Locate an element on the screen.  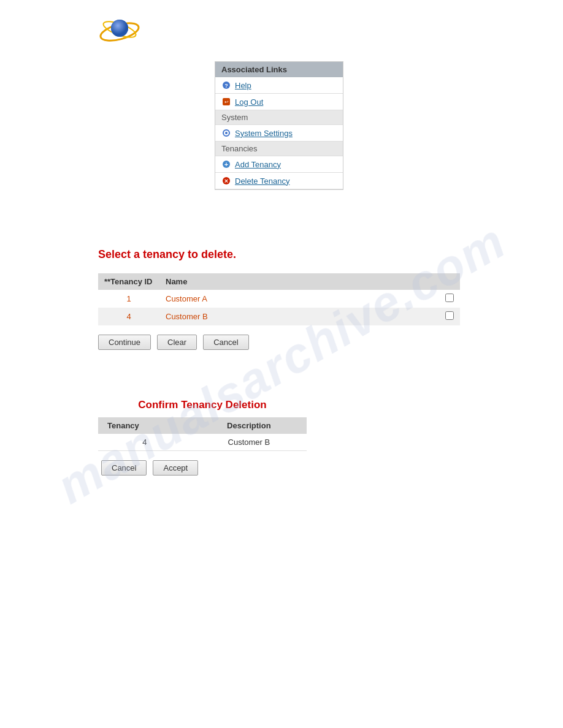
continue-button: Continue is located at coordinates (124, 342).